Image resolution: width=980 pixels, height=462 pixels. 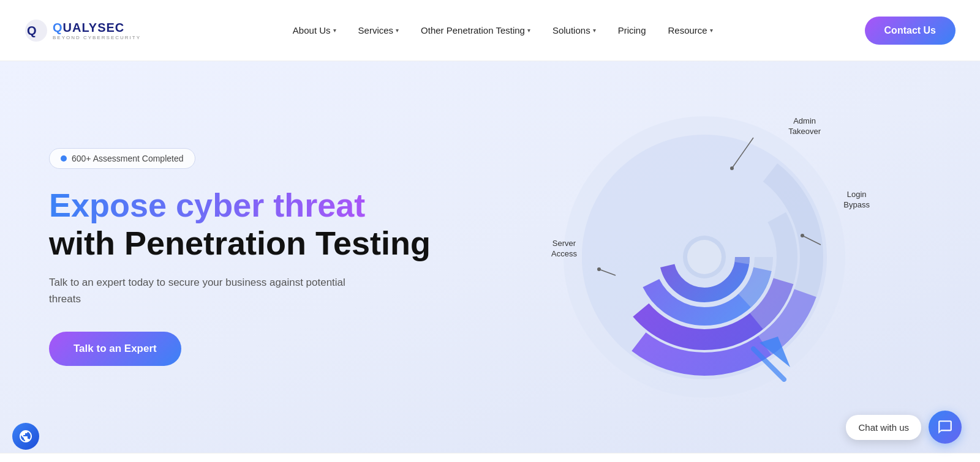 What do you see at coordinates (490, 458) in the screenshot?
I see `footer-strip: Fortune 100 to startup we secure them al…` at bounding box center [490, 458].